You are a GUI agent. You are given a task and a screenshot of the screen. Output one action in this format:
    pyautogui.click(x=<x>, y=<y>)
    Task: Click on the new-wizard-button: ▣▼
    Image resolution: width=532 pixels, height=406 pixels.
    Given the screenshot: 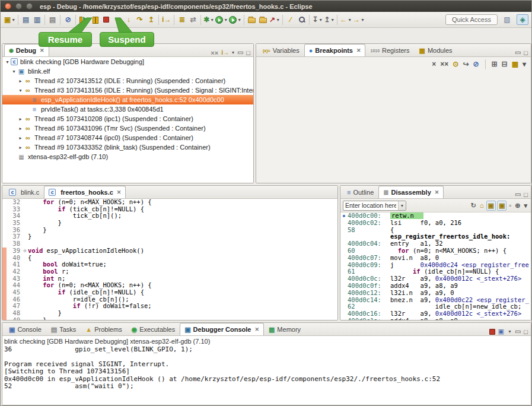 What is the action you would take?
    pyautogui.click(x=9, y=20)
    